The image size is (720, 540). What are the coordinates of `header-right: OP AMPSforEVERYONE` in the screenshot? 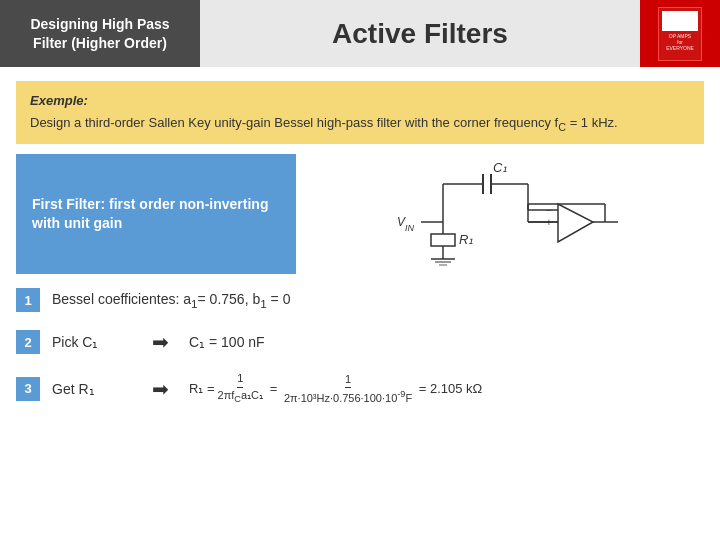 It's located at (680, 34).